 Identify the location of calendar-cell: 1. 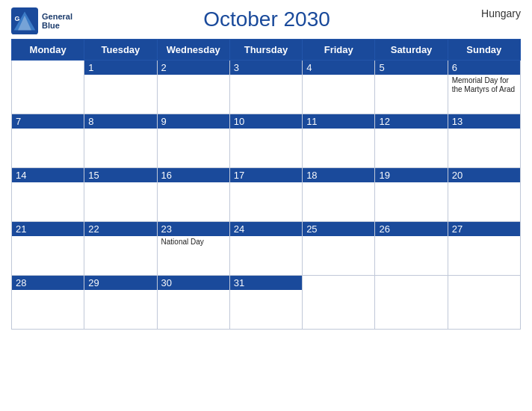
(121, 87).